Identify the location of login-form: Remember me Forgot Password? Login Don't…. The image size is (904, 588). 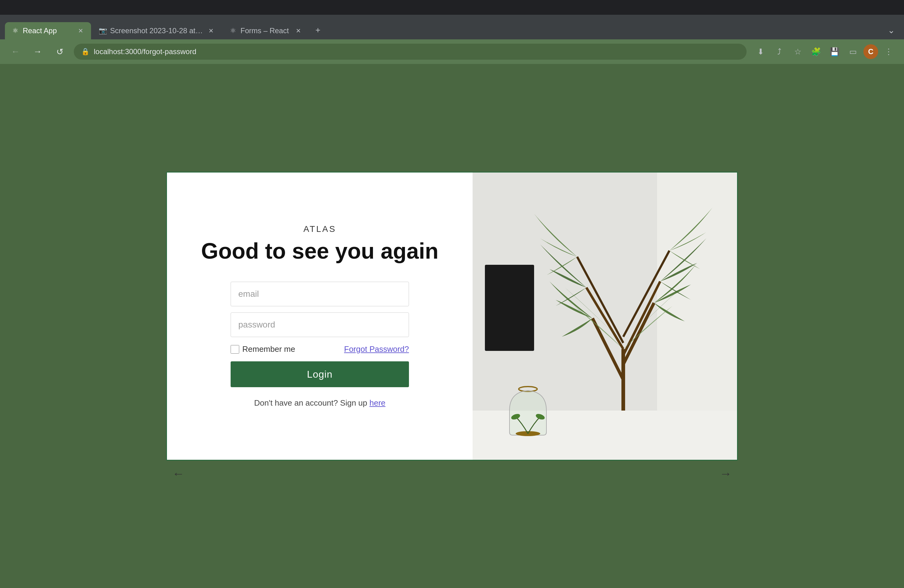
(320, 345).